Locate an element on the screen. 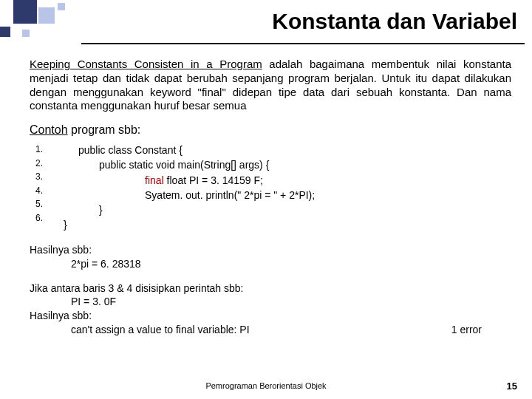  code-line: public class Constant { is located at coordinates (189, 150).